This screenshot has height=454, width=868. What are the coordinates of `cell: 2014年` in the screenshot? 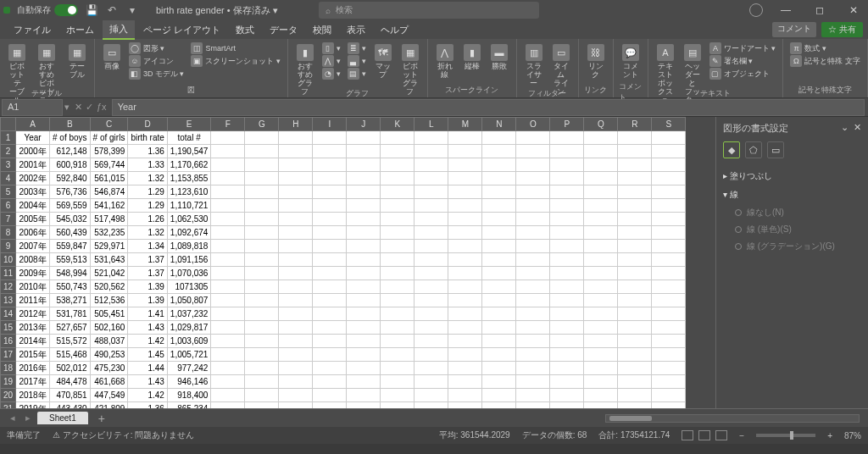 It's located at (33, 341).